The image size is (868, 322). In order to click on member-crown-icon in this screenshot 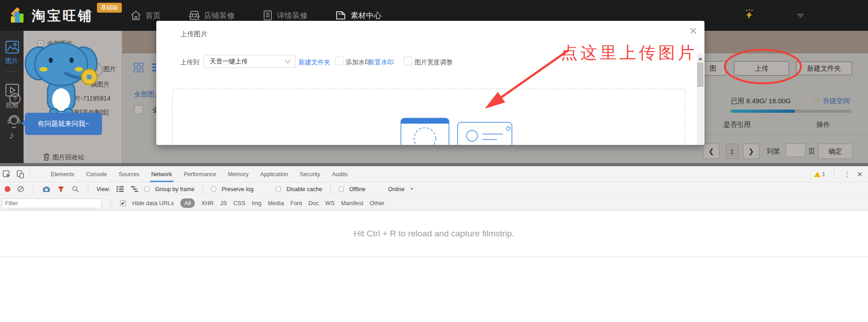, I will do `click(749, 16)`.